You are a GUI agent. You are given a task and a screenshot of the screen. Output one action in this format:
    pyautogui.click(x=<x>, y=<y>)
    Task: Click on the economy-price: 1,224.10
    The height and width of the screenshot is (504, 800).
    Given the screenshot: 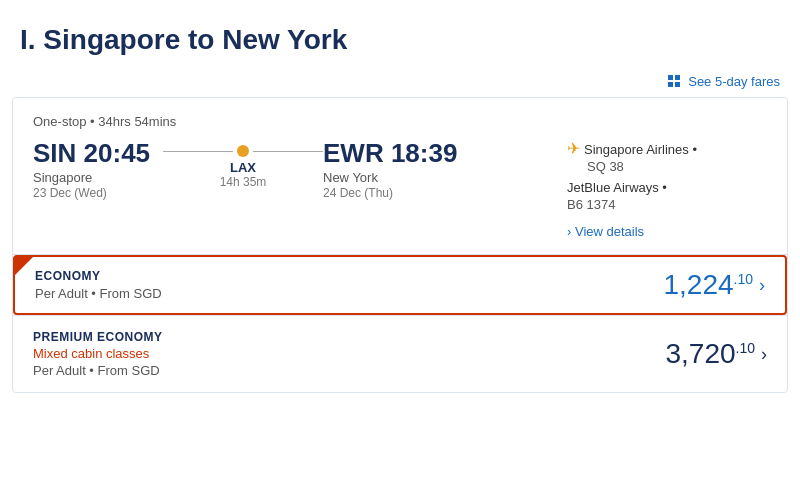 What is the action you would take?
    pyautogui.click(x=708, y=285)
    